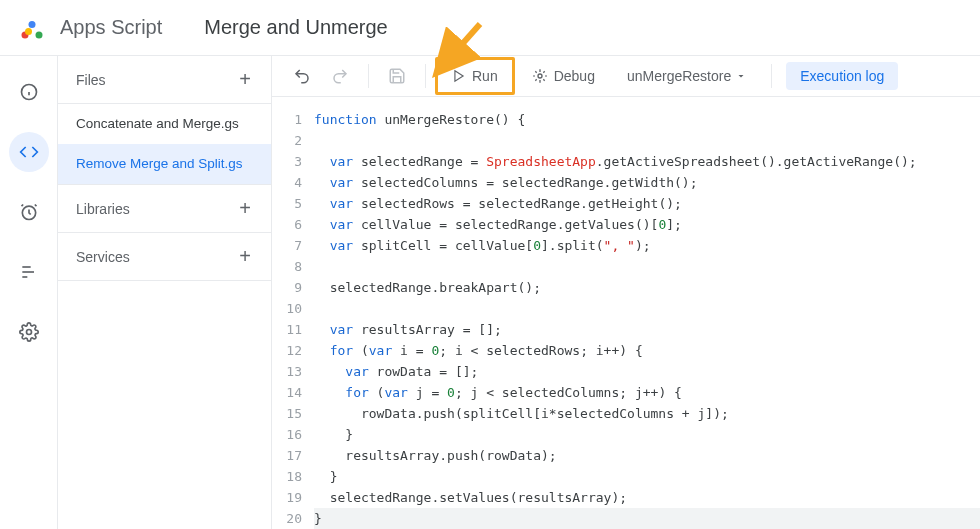 Image resolution: width=980 pixels, height=529 pixels. What do you see at coordinates (459, 76) in the screenshot?
I see `play-icon` at bounding box center [459, 76].